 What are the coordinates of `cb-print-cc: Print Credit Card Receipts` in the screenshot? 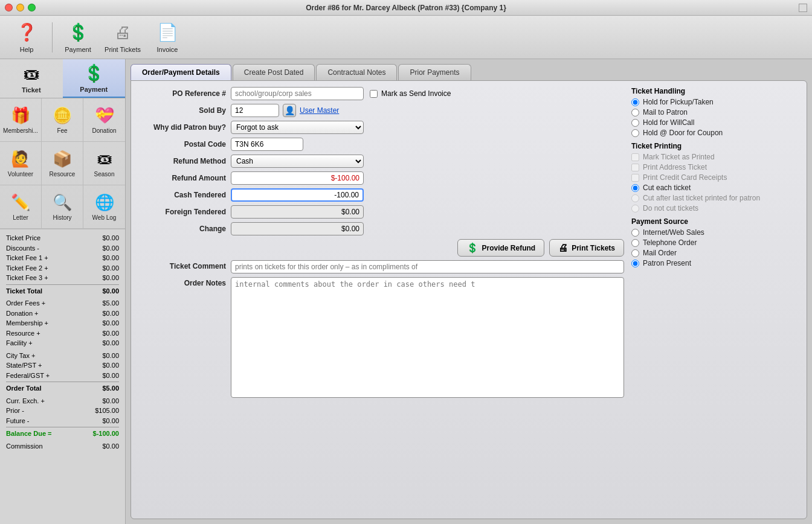 It's located at (716, 177).